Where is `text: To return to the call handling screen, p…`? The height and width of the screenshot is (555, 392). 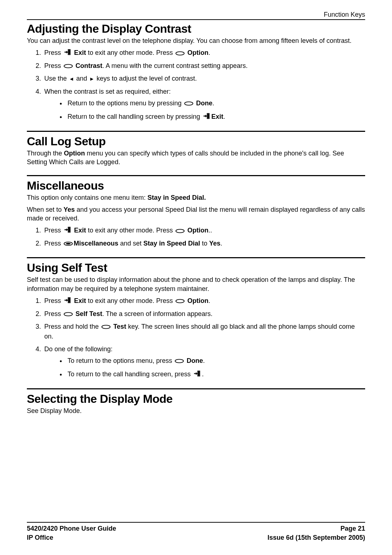 text: To return to the call handling screen, p… is located at coordinates (130, 374).